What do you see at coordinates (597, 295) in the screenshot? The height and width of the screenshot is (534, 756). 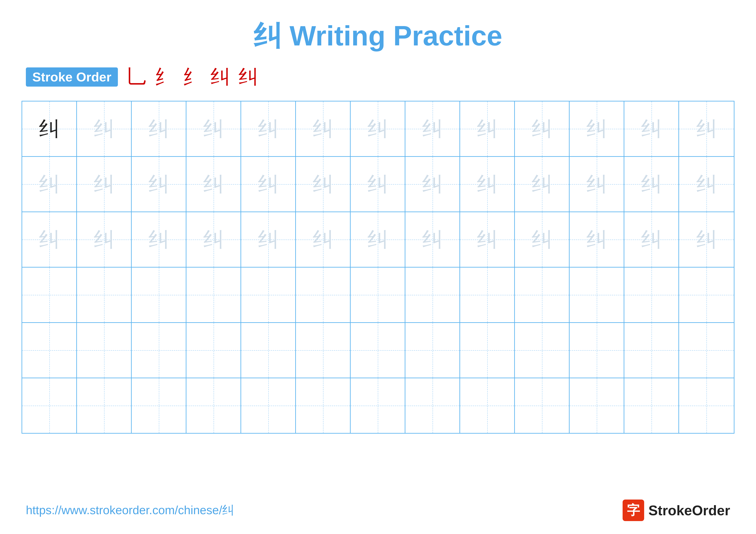 I see `grid-cell-4-11: 纠` at bounding box center [597, 295].